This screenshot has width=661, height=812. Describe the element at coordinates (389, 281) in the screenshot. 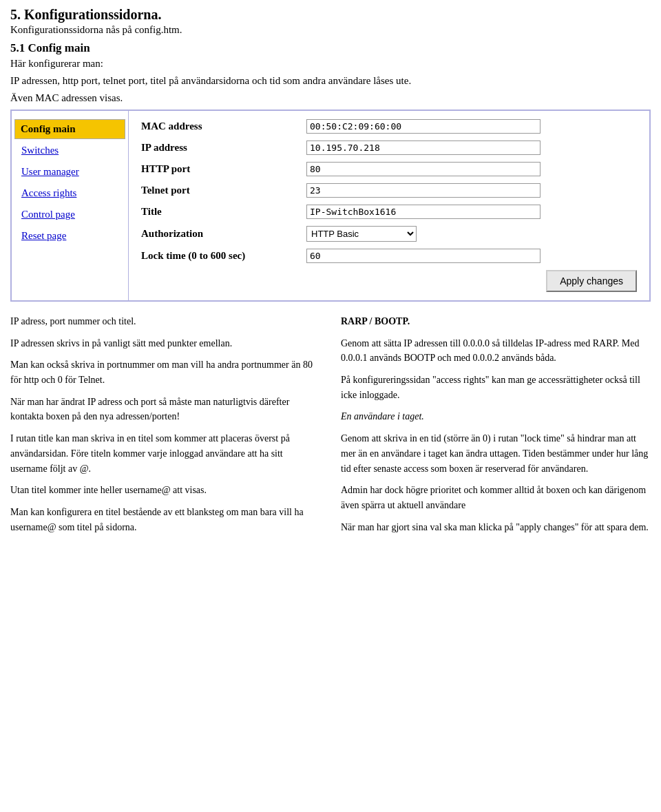

I see `apply-row: Apply changes` at that location.